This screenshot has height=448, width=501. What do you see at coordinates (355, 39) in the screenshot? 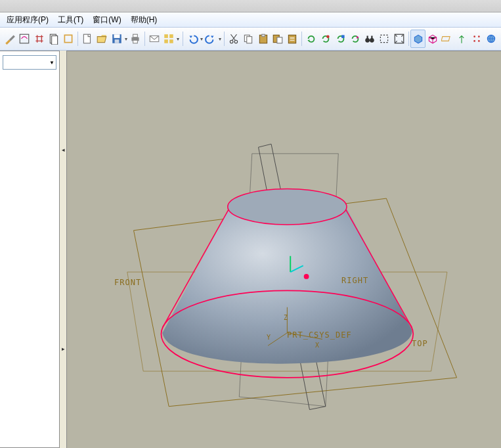
I see `refresh4-icon` at bounding box center [355, 39].